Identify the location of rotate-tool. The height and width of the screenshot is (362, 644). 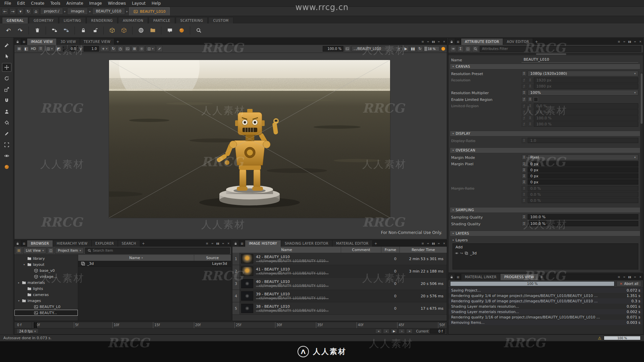
(7, 78).